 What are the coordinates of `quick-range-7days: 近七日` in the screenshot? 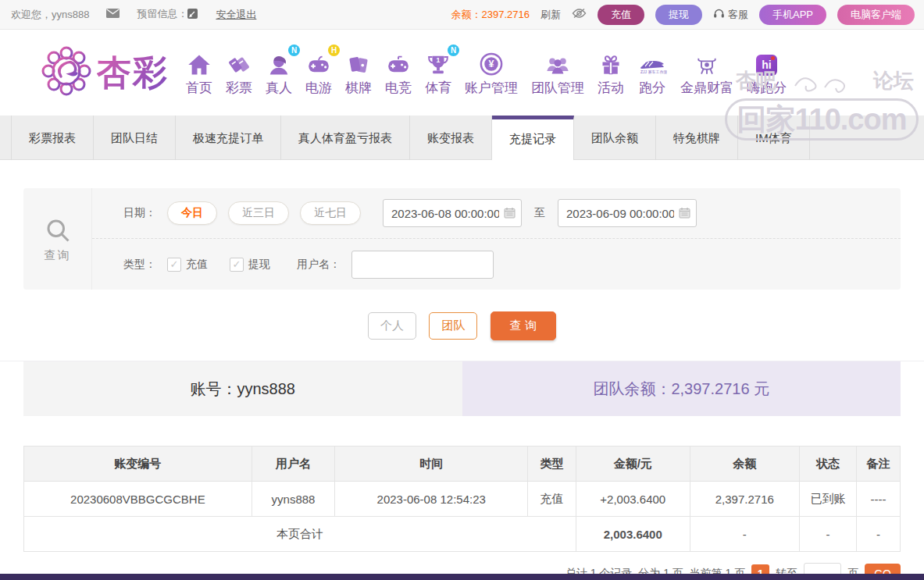 It's located at (330, 213).